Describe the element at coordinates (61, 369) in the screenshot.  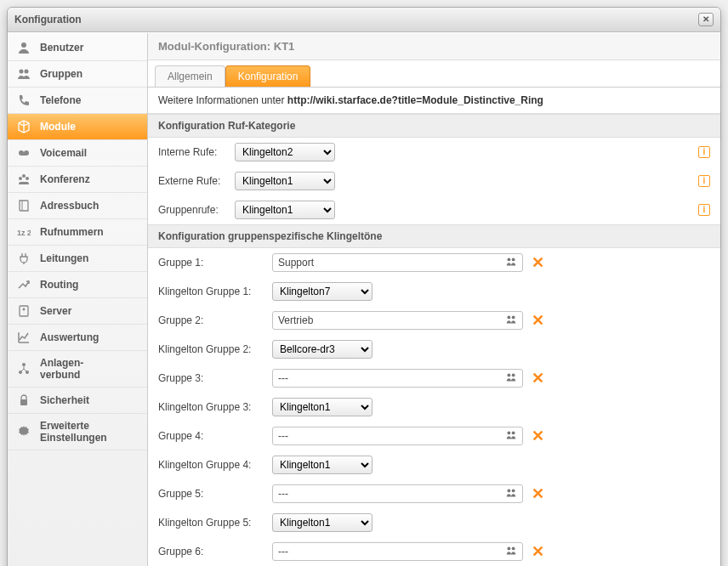
I see `sidebar-item-label: Anlagen- verbund` at that location.